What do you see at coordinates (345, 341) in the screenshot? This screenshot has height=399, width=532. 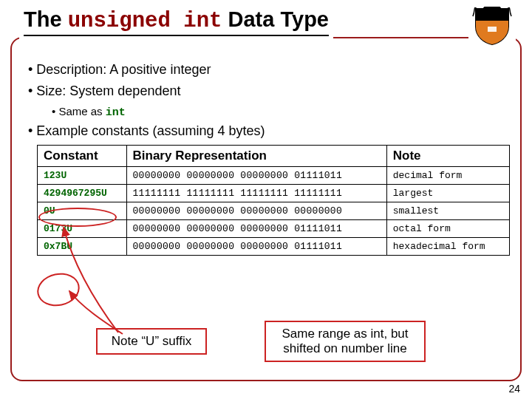 I see `callout-range-note: Same range as int, but shifted on number…` at bounding box center [345, 341].